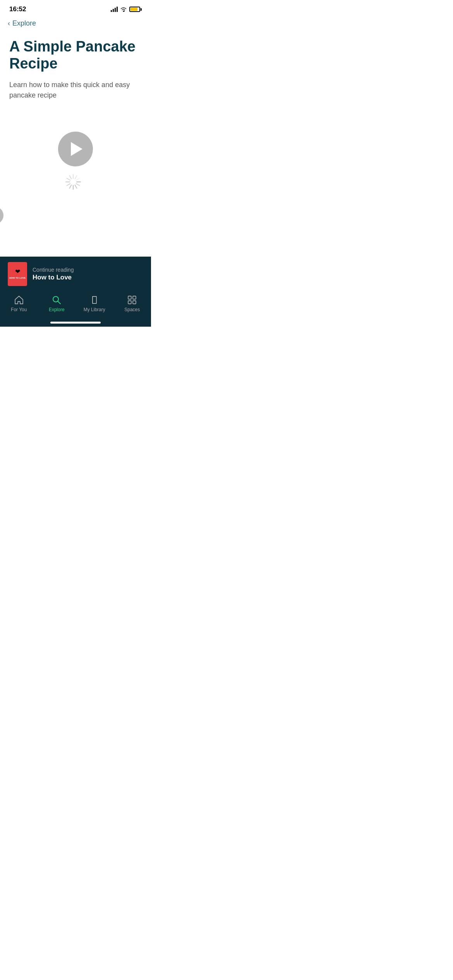 Image resolution: width=453 pixels, height=980 pixels. Describe the element at coordinates (76, 305) in the screenshot. I see `tab-bar: For You Explore My Library` at that location.